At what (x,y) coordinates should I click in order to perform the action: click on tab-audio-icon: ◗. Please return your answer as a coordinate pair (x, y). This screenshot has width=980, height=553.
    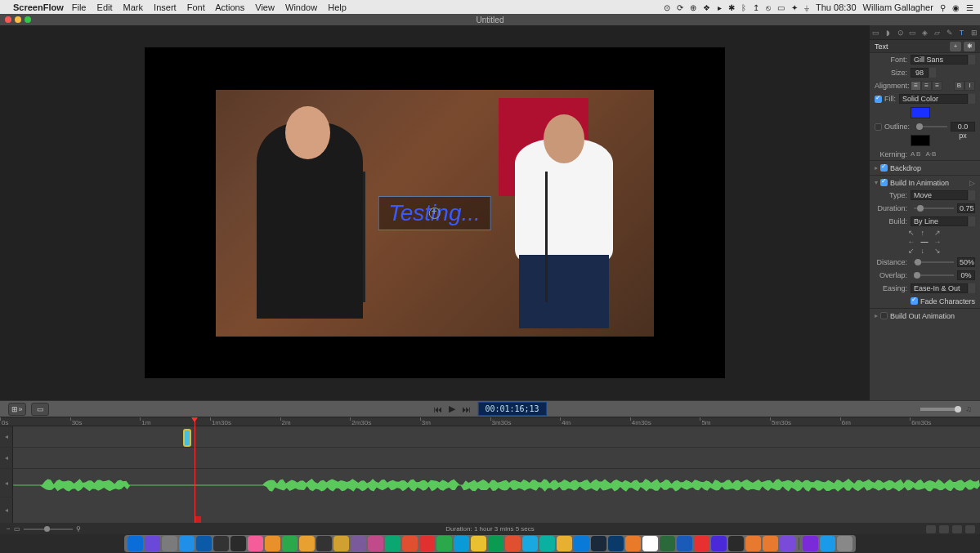
    Looking at the image, I should click on (888, 33).